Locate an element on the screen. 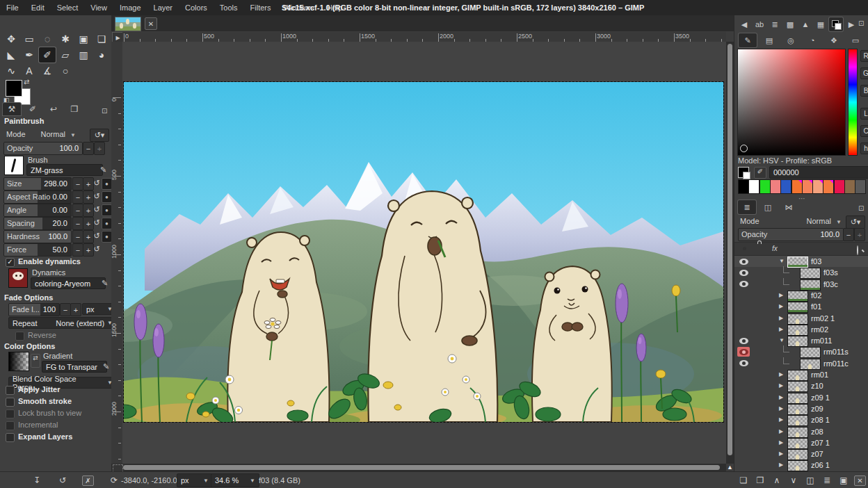 This screenshot has width=868, height=488. checkbox-row-smooth-stroke: Smooth stroke is located at coordinates (58, 402).